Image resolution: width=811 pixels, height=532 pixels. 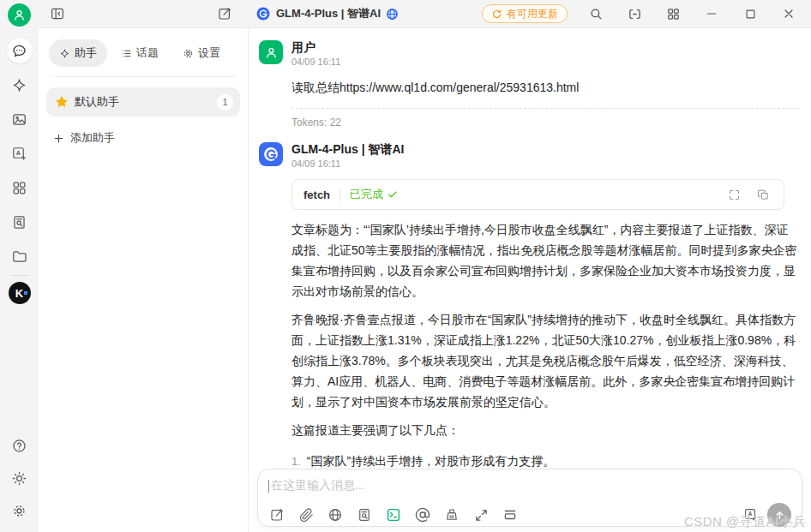 What do you see at coordinates (62, 102) in the screenshot?
I see `star-icon` at bounding box center [62, 102].